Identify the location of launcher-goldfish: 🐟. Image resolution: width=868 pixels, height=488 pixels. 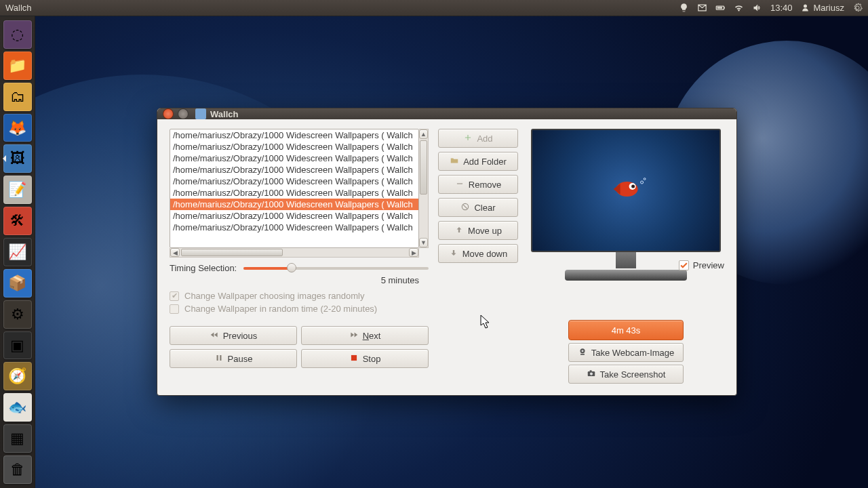
(18, 407).